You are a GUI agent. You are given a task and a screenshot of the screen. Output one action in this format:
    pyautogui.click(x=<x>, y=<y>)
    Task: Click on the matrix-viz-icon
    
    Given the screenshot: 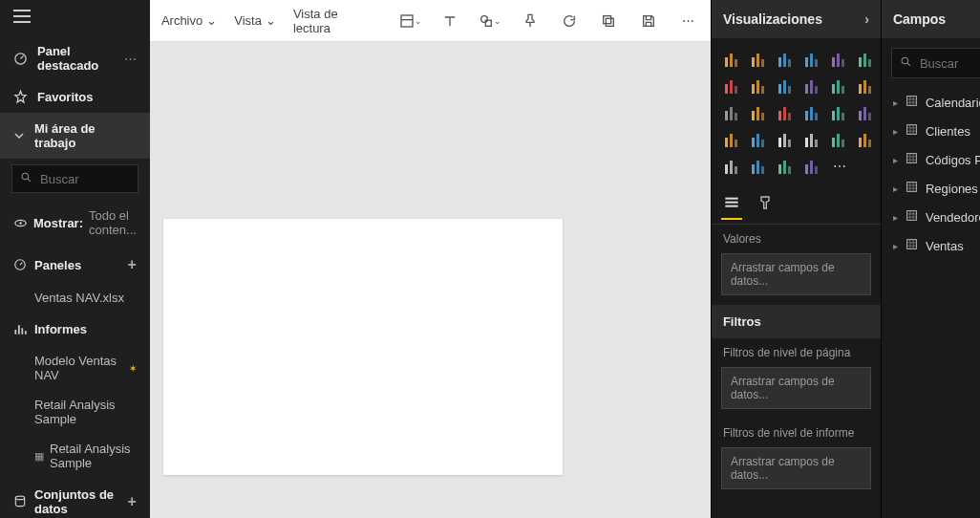 What is the action you would take?
    pyautogui.click(x=759, y=166)
    